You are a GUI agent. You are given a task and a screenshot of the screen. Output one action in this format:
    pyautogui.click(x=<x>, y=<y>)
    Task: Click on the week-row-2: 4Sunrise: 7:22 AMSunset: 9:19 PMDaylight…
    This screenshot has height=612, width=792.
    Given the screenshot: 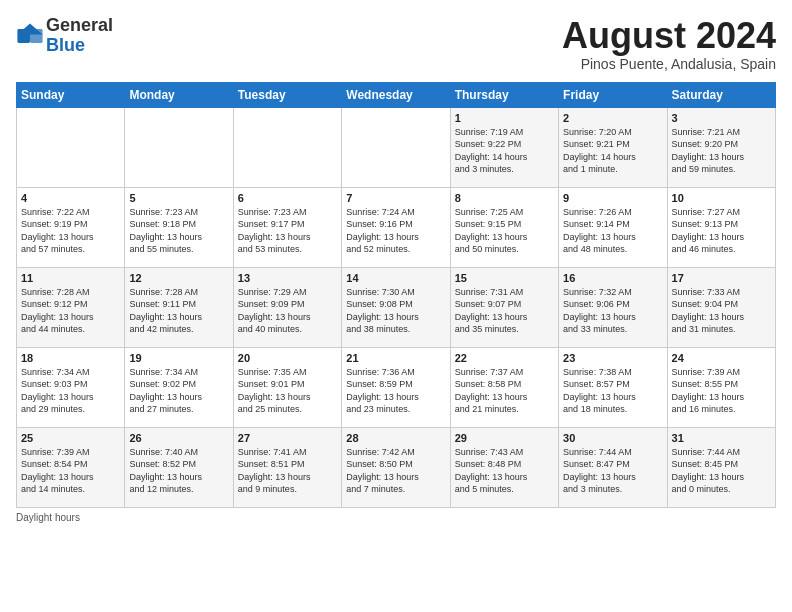 What is the action you would take?
    pyautogui.click(x=396, y=227)
    